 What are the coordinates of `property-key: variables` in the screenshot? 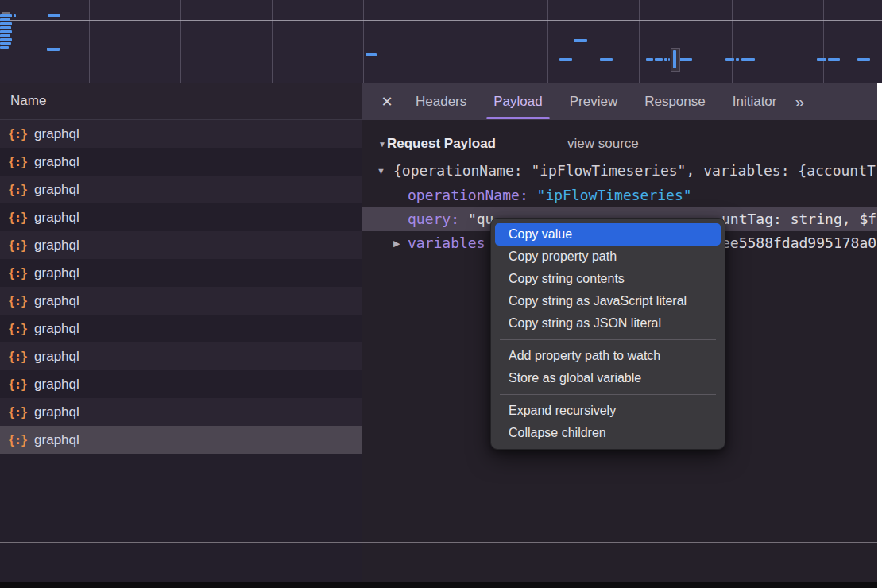 It's located at (447, 243).